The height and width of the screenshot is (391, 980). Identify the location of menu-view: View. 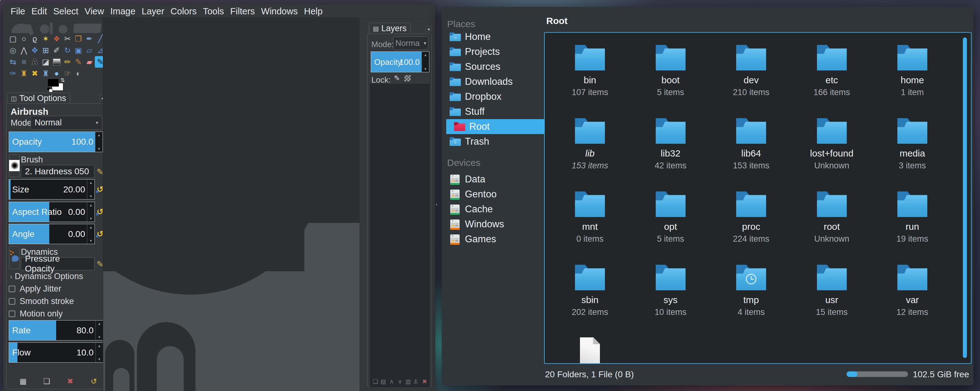
(94, 11).